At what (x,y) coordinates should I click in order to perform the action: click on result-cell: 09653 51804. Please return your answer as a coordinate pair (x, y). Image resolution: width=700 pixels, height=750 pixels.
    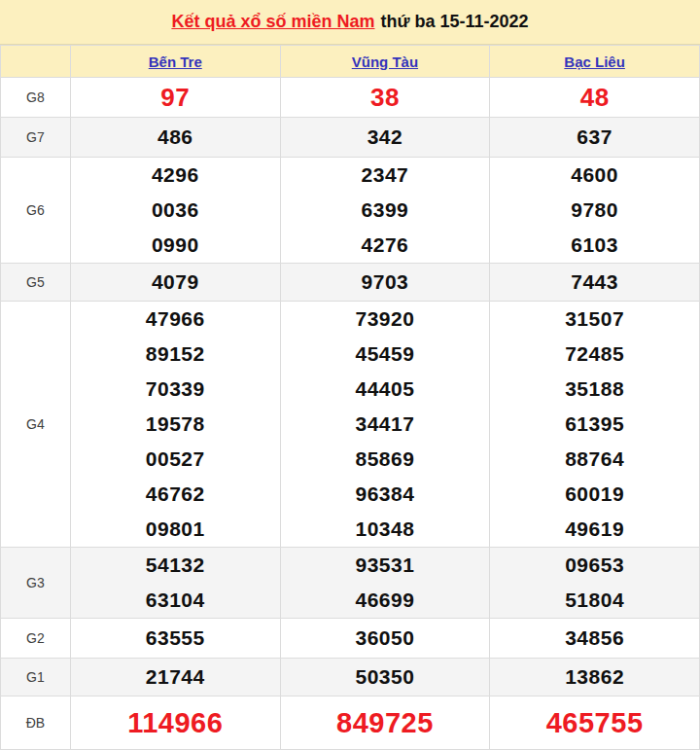
    Looking at the image, I should click on (595, 584).